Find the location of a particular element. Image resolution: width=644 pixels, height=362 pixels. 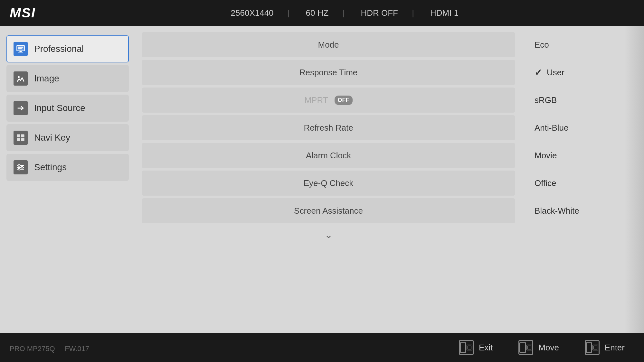

anti-blue-label: Anti-Blue is located at coordinates (552, 128).